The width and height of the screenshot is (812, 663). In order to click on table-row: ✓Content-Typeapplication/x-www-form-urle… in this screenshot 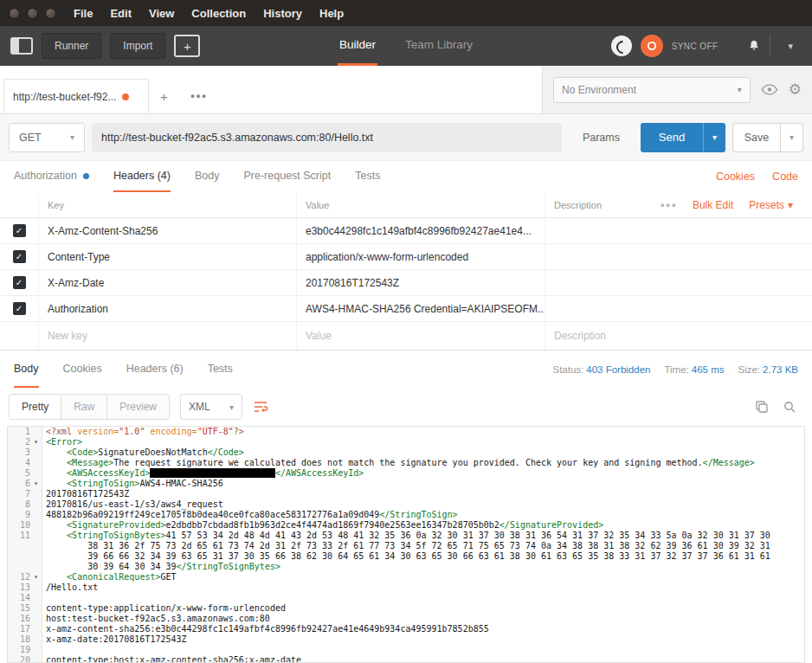, I will do `click(406, 257)`.